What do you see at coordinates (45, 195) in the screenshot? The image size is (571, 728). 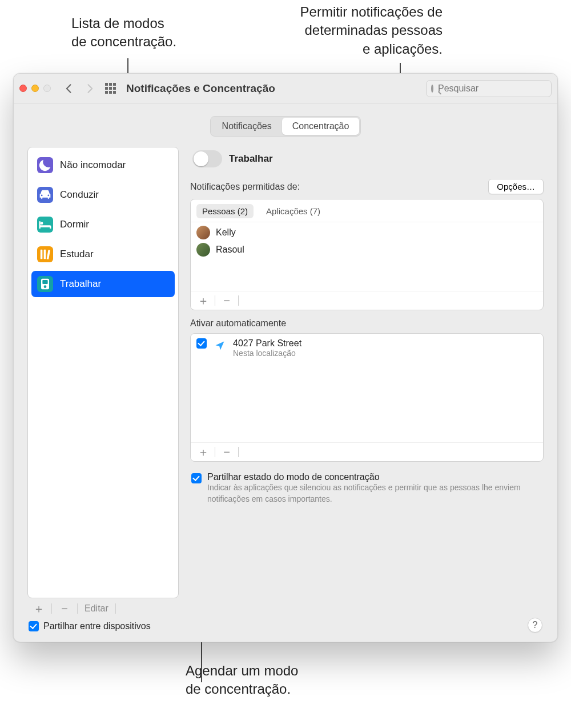 I see `car-icon` at bounding box center [45, 195].